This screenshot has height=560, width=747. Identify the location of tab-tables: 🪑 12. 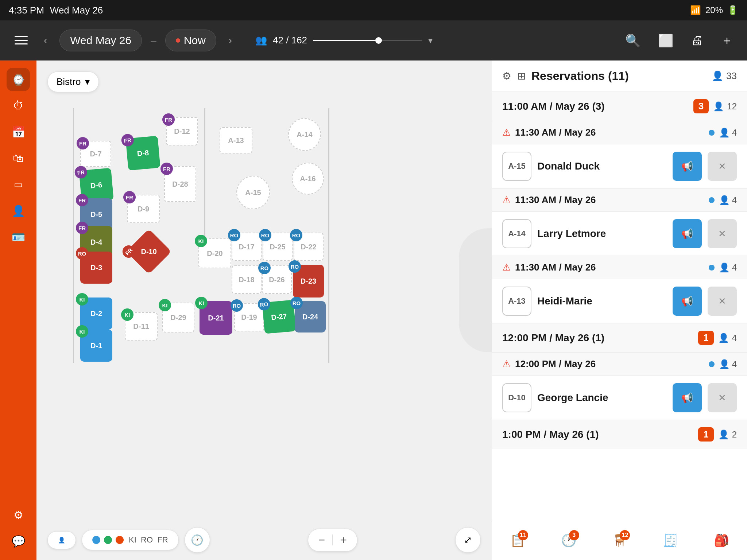
(619, 540).